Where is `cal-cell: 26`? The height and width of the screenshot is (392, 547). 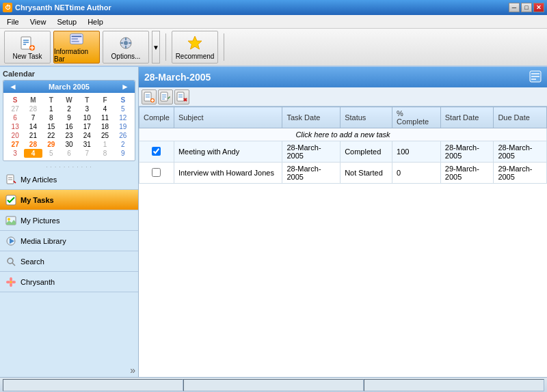
cal-cell: 26 is located at coordinates (123, 135).